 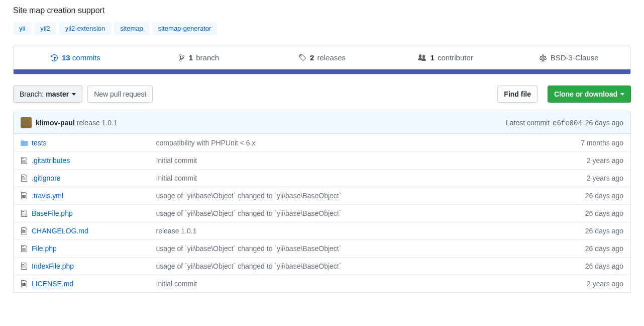 What do you see at coordinates (569, 57) in the screenshot?
I see `license-link: BSD-3-Clause` at bounding box center [569, 57].